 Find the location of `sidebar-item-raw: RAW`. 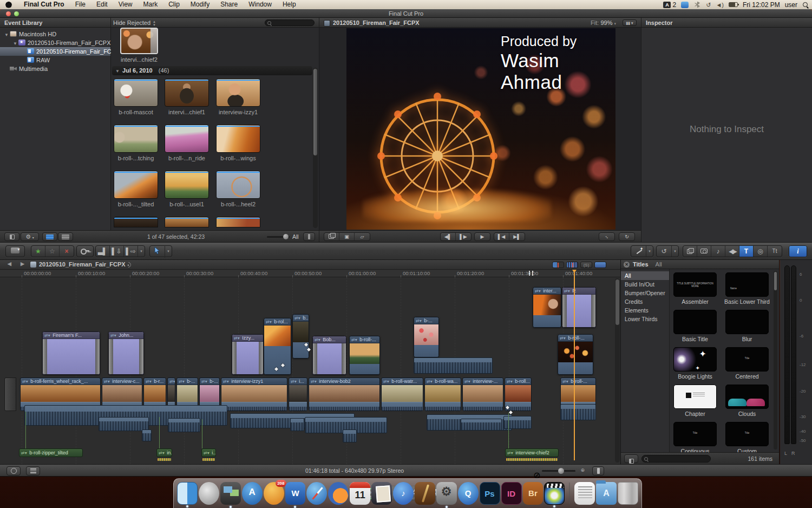

sidebar-item-raw: RAW is located at coordinates (55, 60).